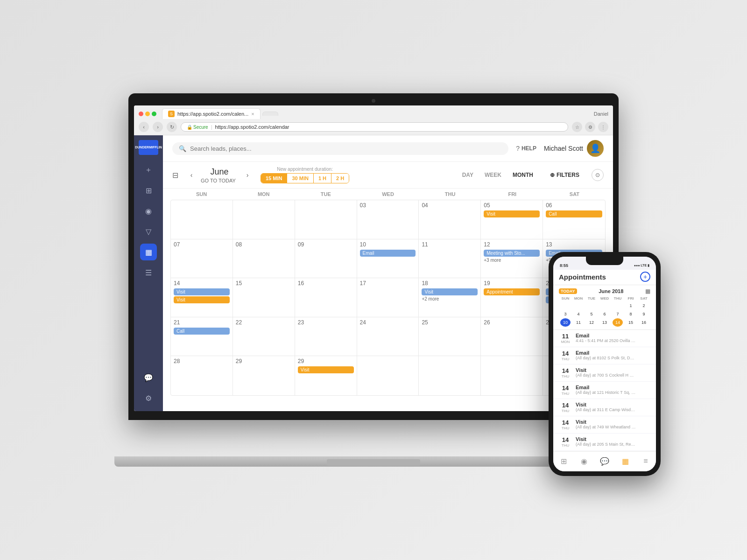  I want to click on cal-day-10: 10 Email, so click(388, 259).